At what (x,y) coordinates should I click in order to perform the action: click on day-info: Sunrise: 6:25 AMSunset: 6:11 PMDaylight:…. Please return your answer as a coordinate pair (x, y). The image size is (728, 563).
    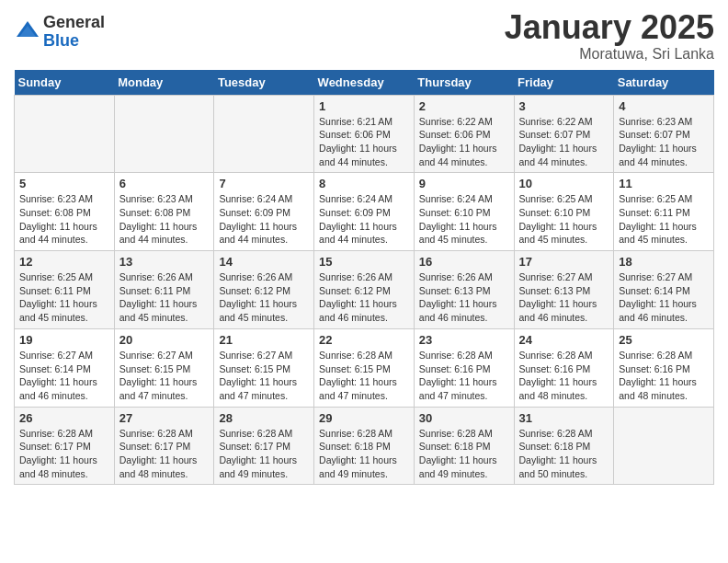
    Looking at the image, I should click on (664, 219).